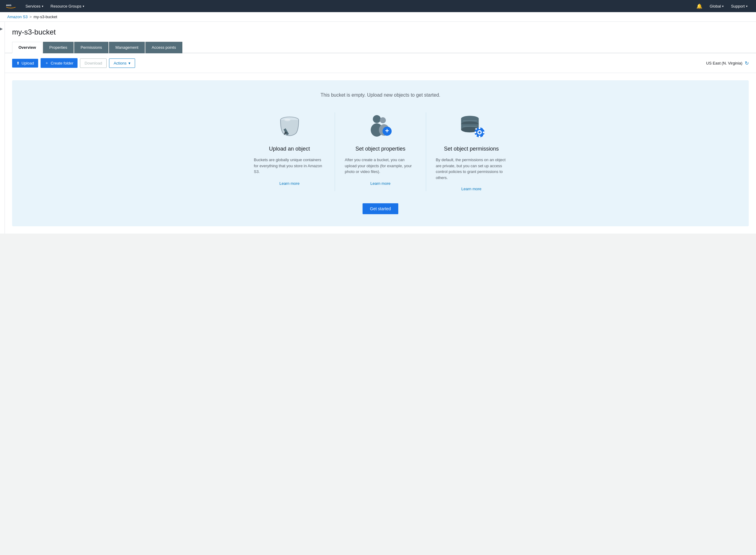  Describe the element at coordinates (164, 48) in the screenshot. I see `tab-access-points: Access points` at that location.